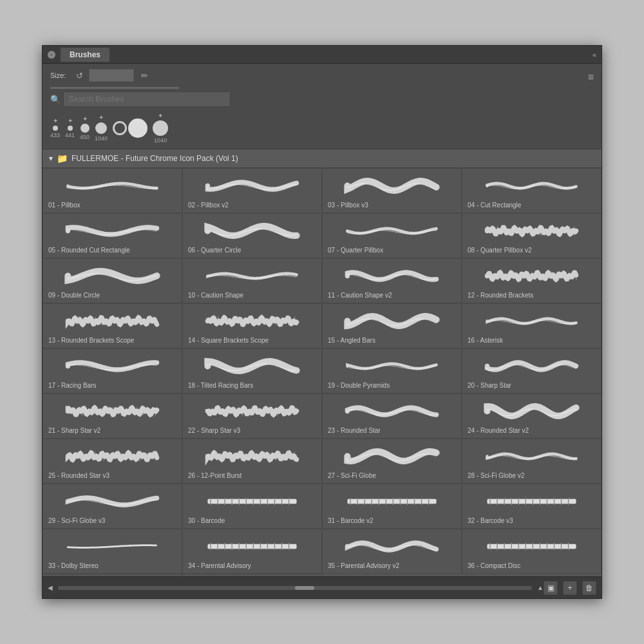 Image resolution: width=644 pixels, height=644 pixels. What do you see at coordinates (252, 551) in the screenshot?
I see `brush-cell-34: 34 - Parental Advisory` at bounding box center [252, 551].